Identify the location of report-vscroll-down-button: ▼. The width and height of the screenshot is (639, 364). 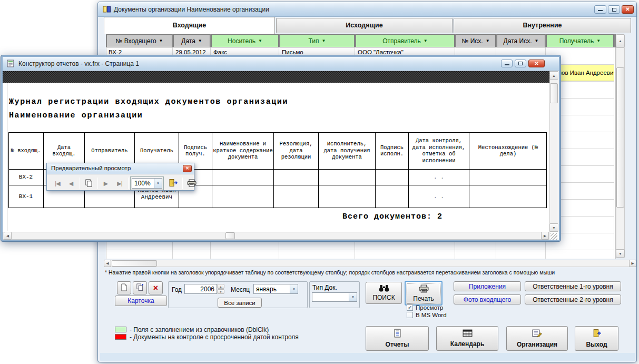
(554, 228).